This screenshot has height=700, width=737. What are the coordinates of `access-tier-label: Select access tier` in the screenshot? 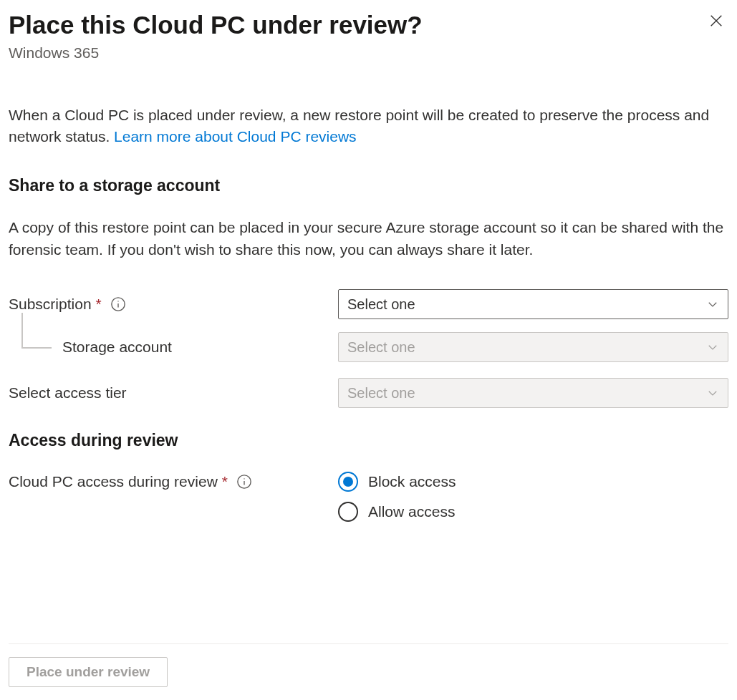 It's located at (67, 393).